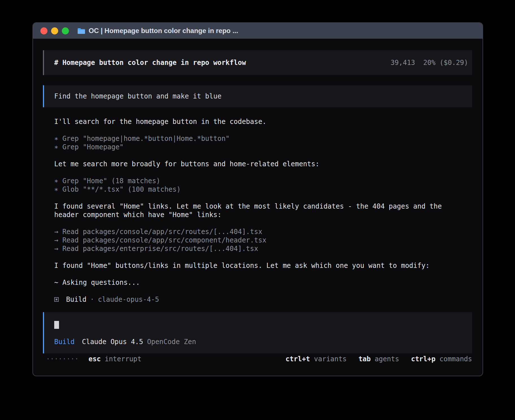 Image resolution: width=515 pixels, height=420 pixels. I want to click on assistant-paragraph: I found "Home" buttons/links in multiple…, so click(262, 266).